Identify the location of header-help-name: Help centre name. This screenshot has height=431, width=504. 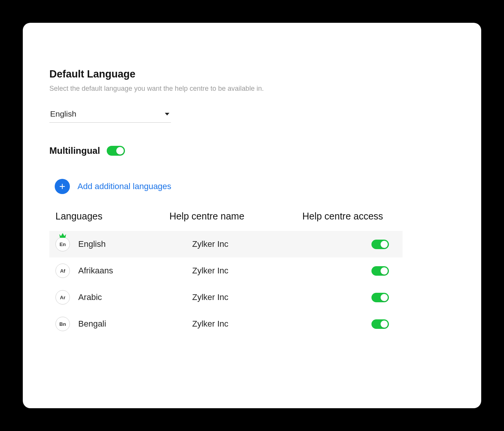
(236, 216).